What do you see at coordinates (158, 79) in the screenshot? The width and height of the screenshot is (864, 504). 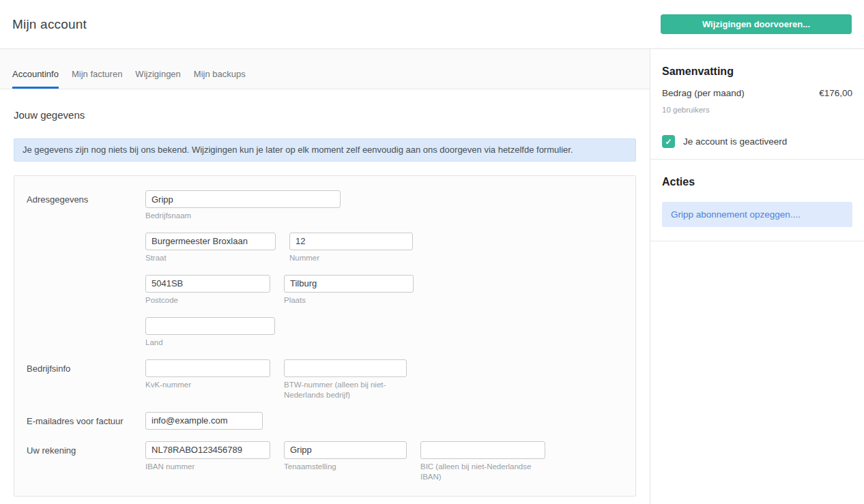 I see `tab-wijzigingen: Wijzigingen` at bounding box center [158, 79].